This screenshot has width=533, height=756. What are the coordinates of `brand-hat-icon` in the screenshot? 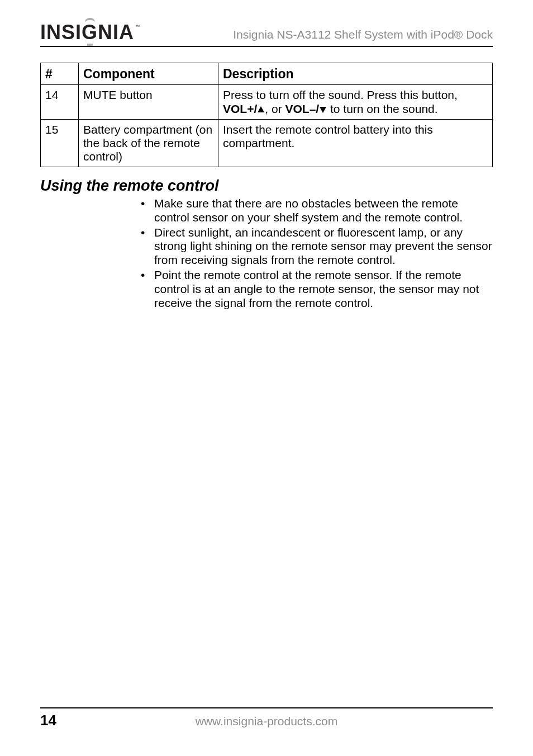 It's located at (90, 20).